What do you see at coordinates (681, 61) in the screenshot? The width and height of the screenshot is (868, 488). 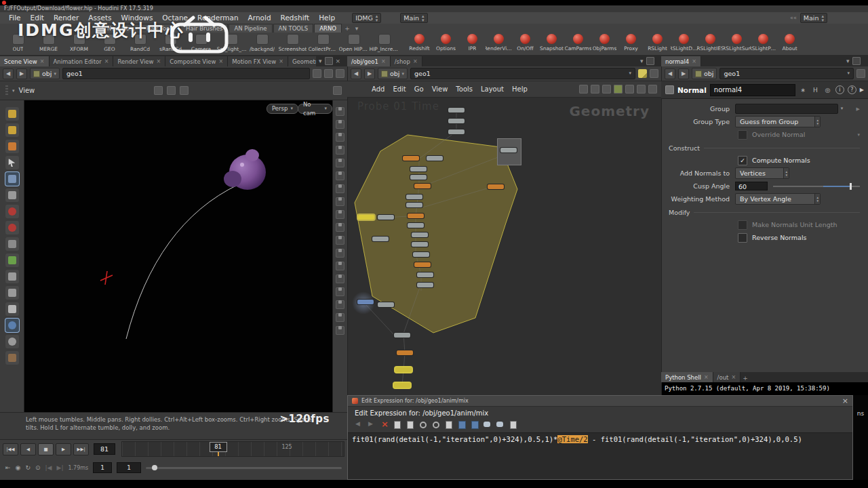 I see `tab-normal4: normal4×` at bounding box center [681, 61].